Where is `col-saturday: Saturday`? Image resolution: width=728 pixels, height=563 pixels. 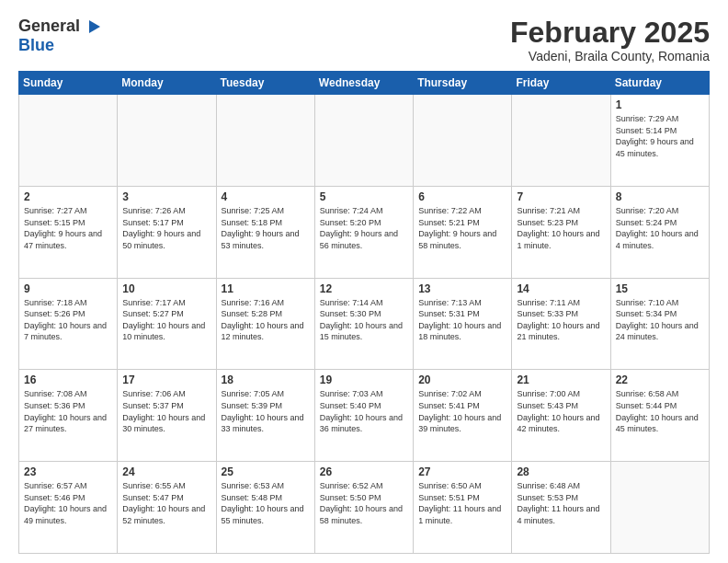
col-saturday: Saturday is located at coordinates (660, 83).